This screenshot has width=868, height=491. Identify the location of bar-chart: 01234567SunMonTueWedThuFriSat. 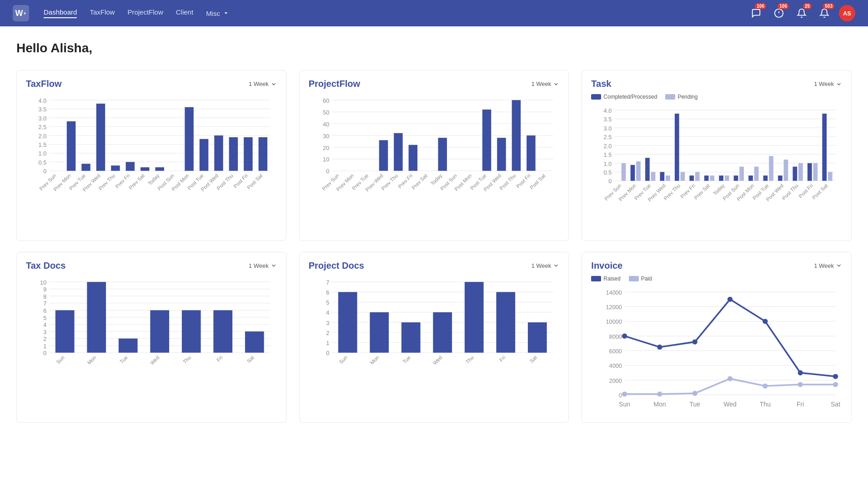
(434, 340).